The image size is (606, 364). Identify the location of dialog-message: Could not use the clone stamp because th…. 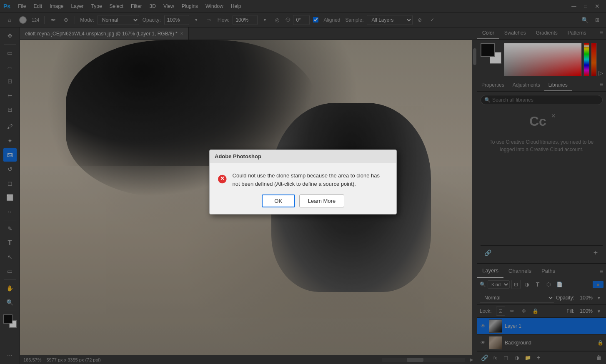
(310, 180).